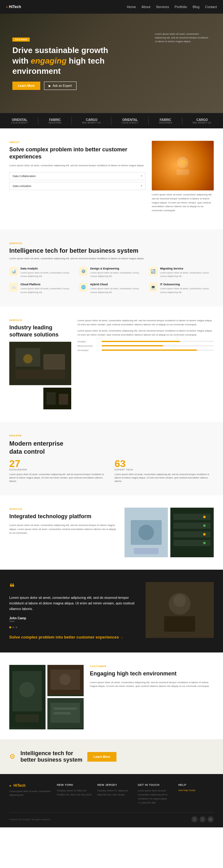 The height and width of the screenshot is (868, 223). Describe the element at coordinates (146, 532) in the screenshot. I see `vr-illustration` at that location.